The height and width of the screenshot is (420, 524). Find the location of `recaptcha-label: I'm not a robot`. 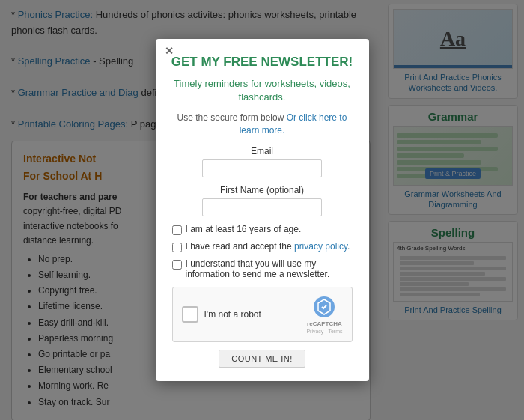

recaptcha-label: I'm not a robot is located at coordinates (233, 314).